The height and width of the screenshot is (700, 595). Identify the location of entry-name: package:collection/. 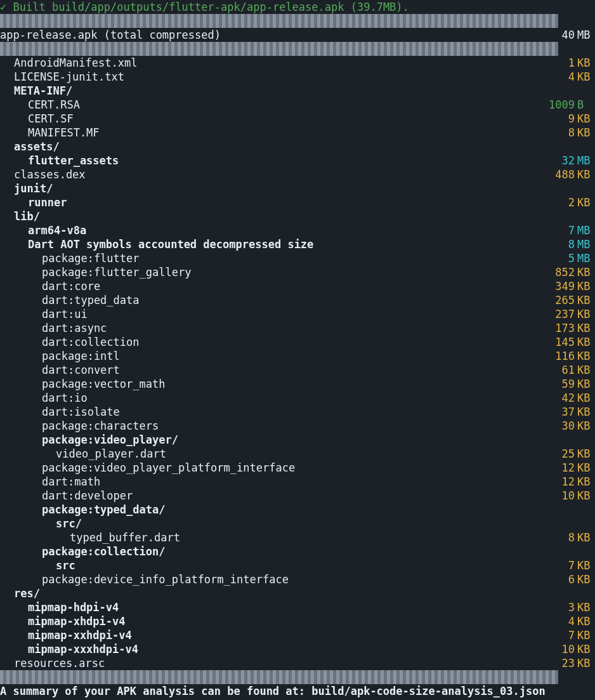
(103, 551).